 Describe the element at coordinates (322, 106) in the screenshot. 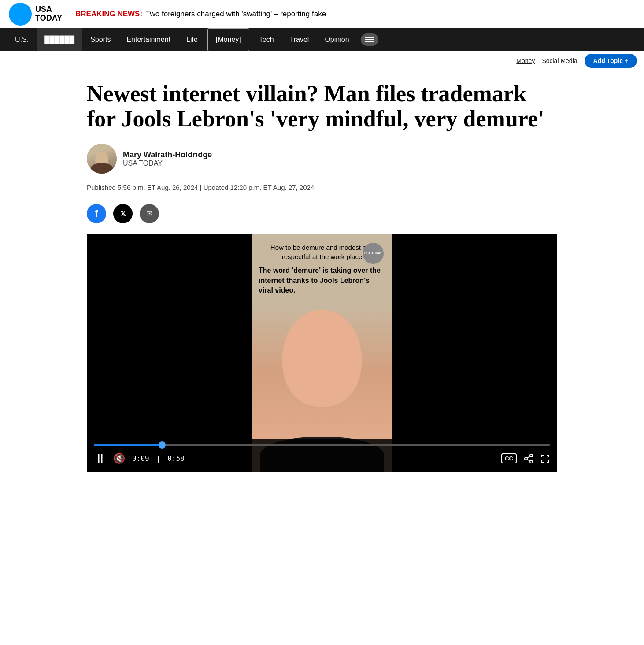

I see `article-title: Newest internet villain? Man files trade…` at that location.